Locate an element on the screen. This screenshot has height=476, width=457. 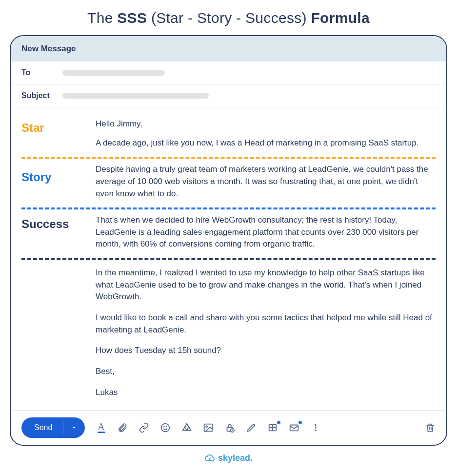
drive-icon is located at coordinates (187, 428).